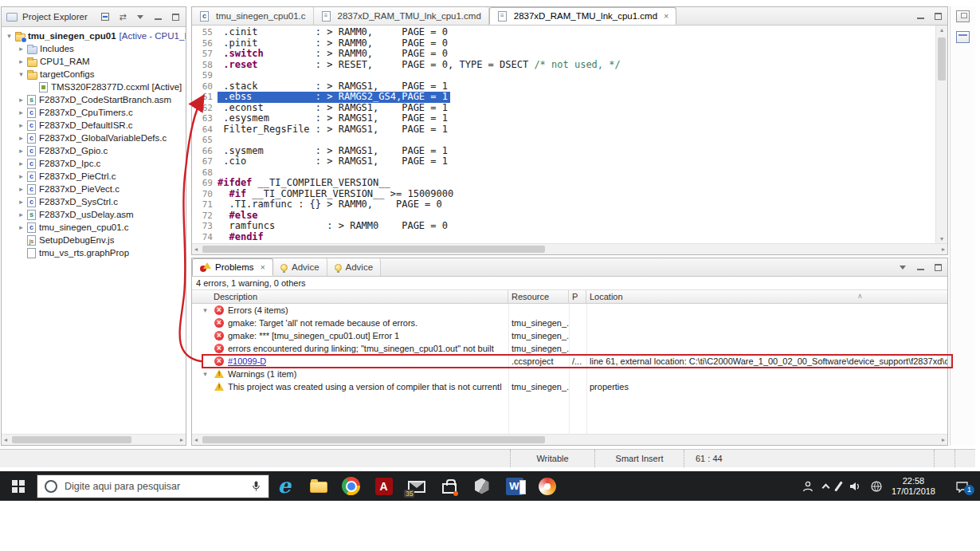 The image size is (980, 551). What do you see at coordinates (539, 297) in the screenshot?
I see `column-header-resource: Resource` at bounding box center [539, 297].